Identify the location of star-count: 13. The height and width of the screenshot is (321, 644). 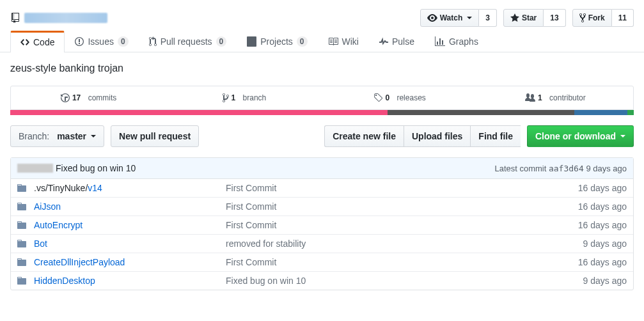
(554, 18).